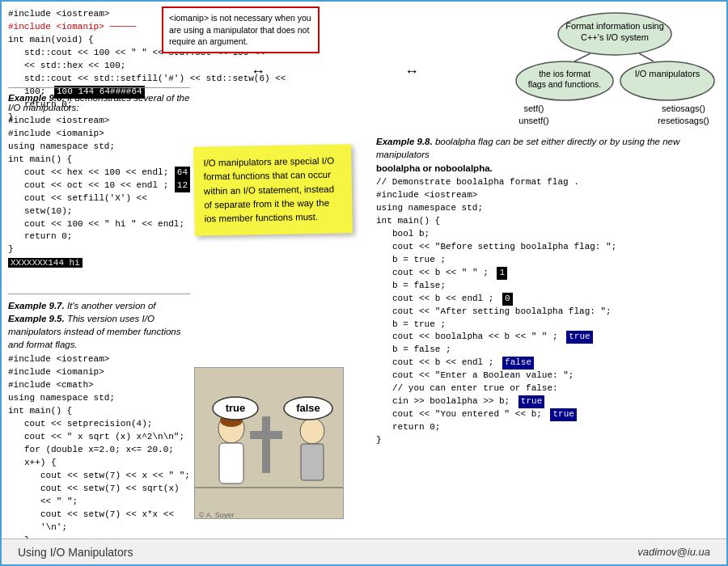 Image resolution: width=728 pixels, height=566 pixels. I want to click on output98-5: true, so click(531, 402).